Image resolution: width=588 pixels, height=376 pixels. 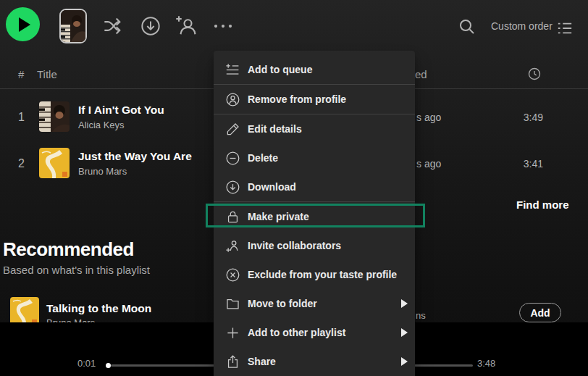 What do you see at coordinates (232, 304) in the screenshot?
I see `folder-icon` at bounding box center [232, 304].